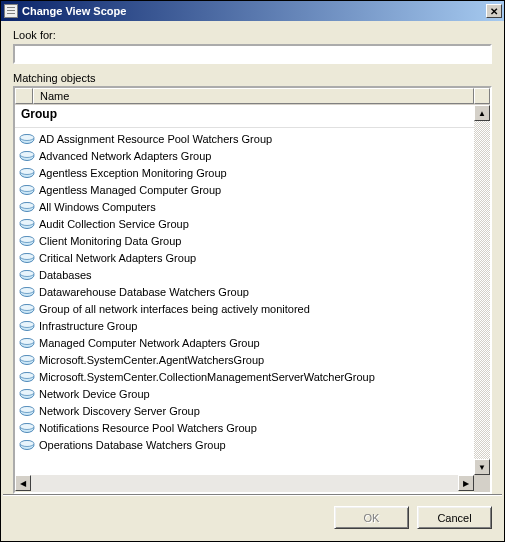 The height and width of the screenshot is (542, 505). I want to click on app-icon, so click(11, 11).